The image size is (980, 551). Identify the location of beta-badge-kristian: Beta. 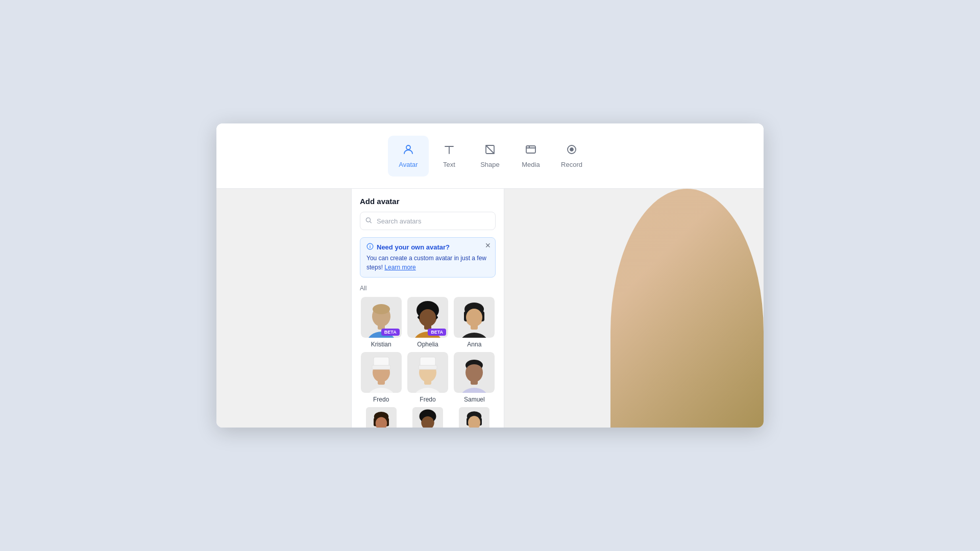
(390, 332).